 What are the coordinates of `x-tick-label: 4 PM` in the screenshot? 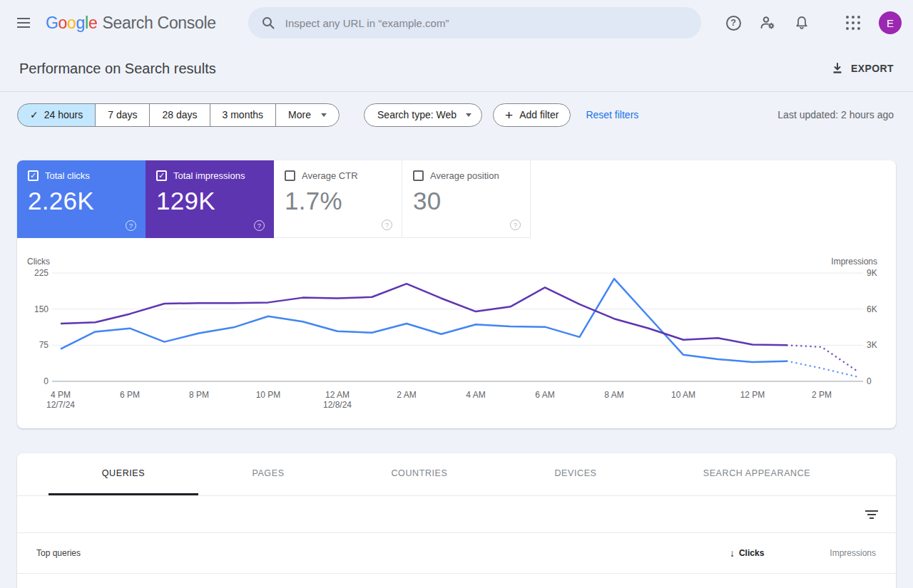 It's located at (61, 395).